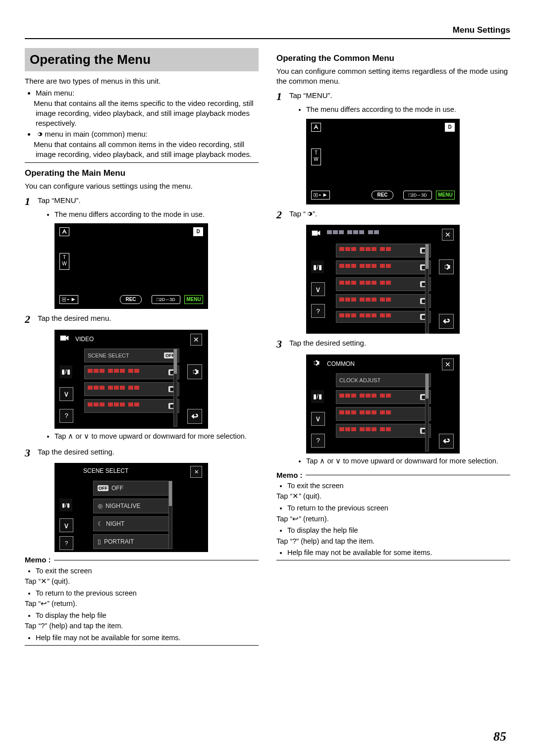  Describe the element at coordinates (115, 524) in the screenshot. I see `option-label: NIGHT` at that location.